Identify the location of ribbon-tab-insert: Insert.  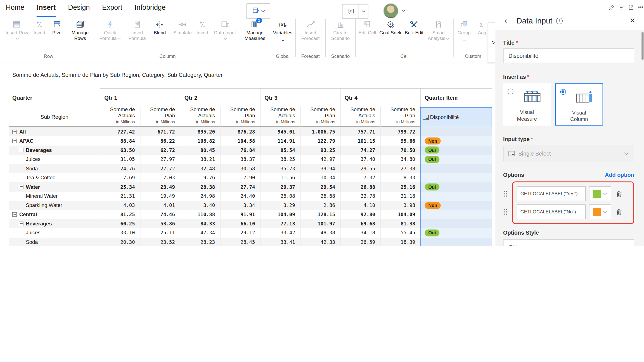
(46, 10).